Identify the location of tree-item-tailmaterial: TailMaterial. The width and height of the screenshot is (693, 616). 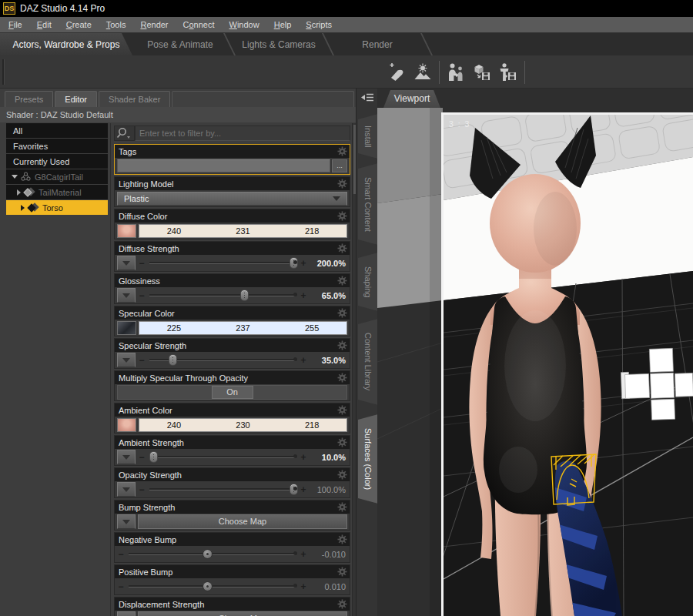
(57, 192).